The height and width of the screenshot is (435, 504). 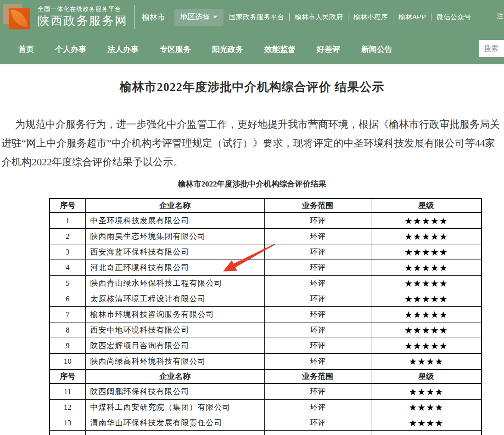 What do you see at coordinates (175, 50) in the screenshot?
I see `nav-item: 专区服务` at bounding box center [175, 50].